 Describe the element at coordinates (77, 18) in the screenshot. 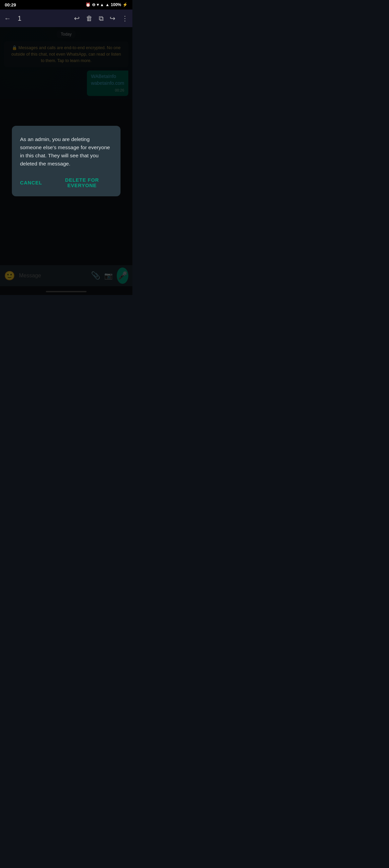

I see `reply-button: ↩` at that location.